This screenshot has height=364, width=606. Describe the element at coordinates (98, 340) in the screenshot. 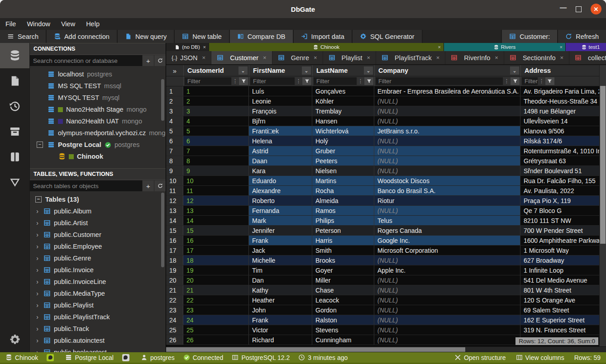

I see `table-tree-item: › public.autoinctest` at that location.